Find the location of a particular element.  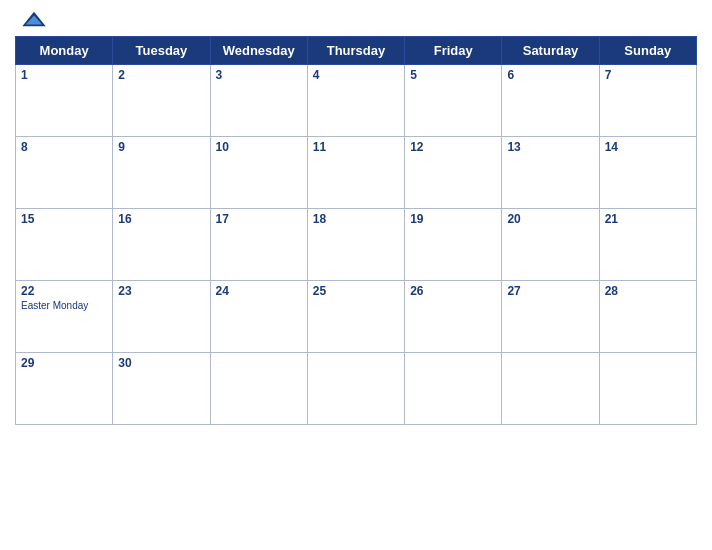

day-cell: 28 is located at coordinates (648, 317).